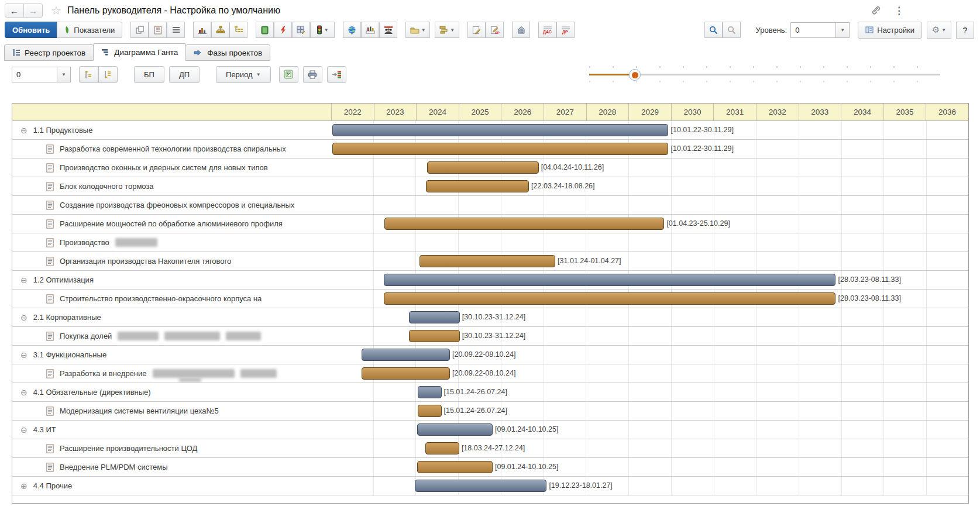 This screenshot has width=980, height=527. Describe the element at coordinates (370, 30) in the screenshot. I see `histogram-button` at that location.